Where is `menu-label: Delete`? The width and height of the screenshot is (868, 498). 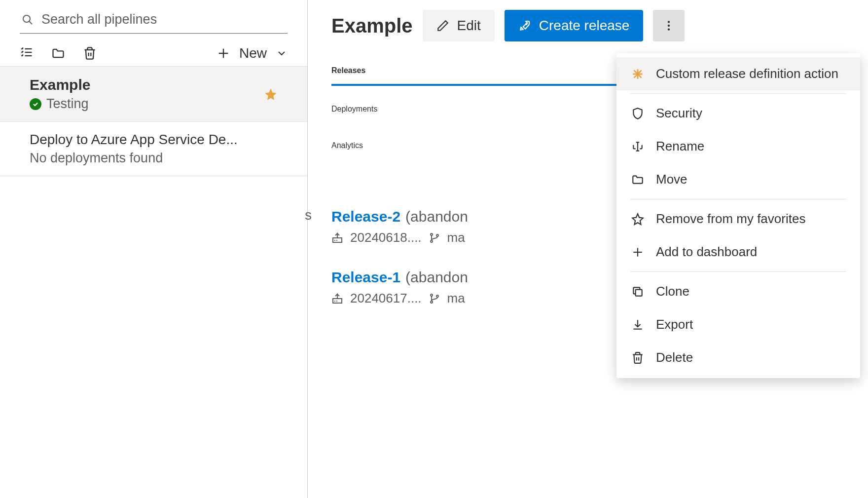
menu-label: Delete is located at coordinates (675, 357).